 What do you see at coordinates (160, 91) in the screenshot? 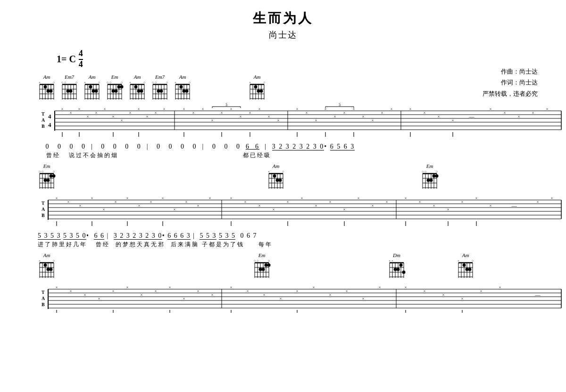
I see `chord-diagram-Em7-2: ○ ○ ○` at bounding box center [160, 91].